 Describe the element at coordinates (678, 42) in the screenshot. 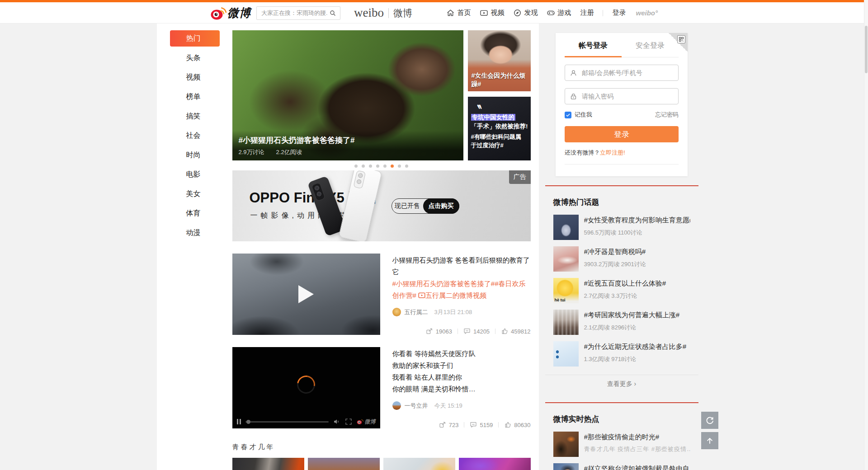

I see `qr-login-corner` at that location.